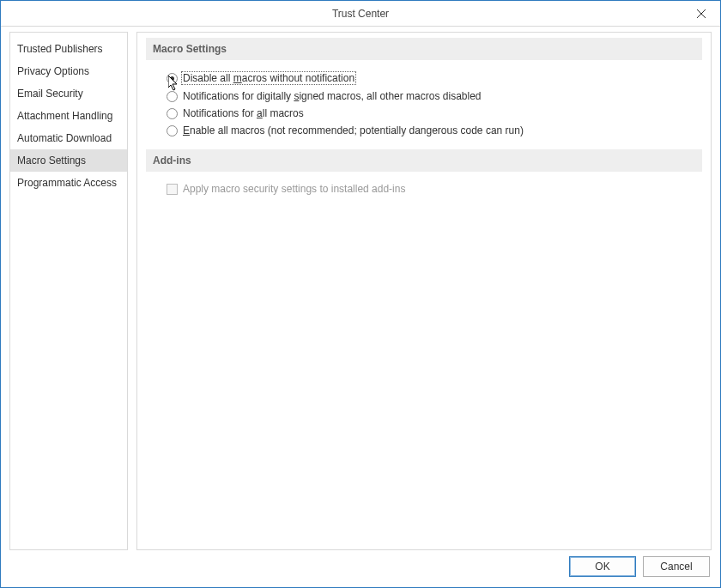 This screenshot has height=588, width=721. I want to click on checkbox-apply-macro-security: Apply macro security settings to install…, so click(431, 189).